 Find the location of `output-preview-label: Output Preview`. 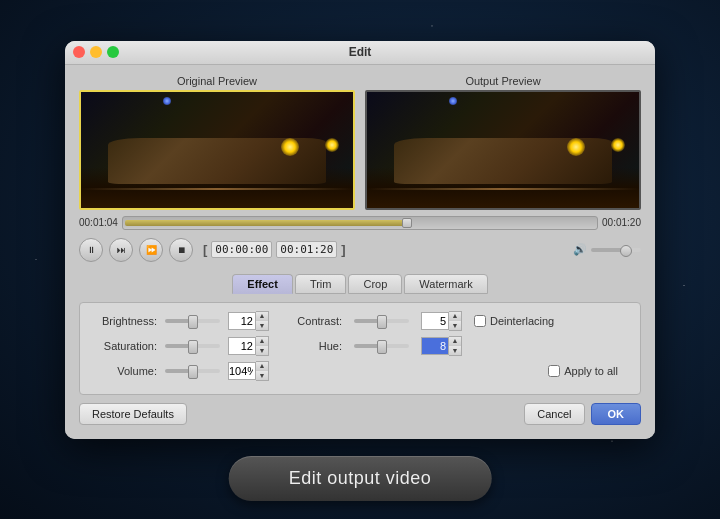

output-preview-label: Output Preview is located at coordinates (503, 81).